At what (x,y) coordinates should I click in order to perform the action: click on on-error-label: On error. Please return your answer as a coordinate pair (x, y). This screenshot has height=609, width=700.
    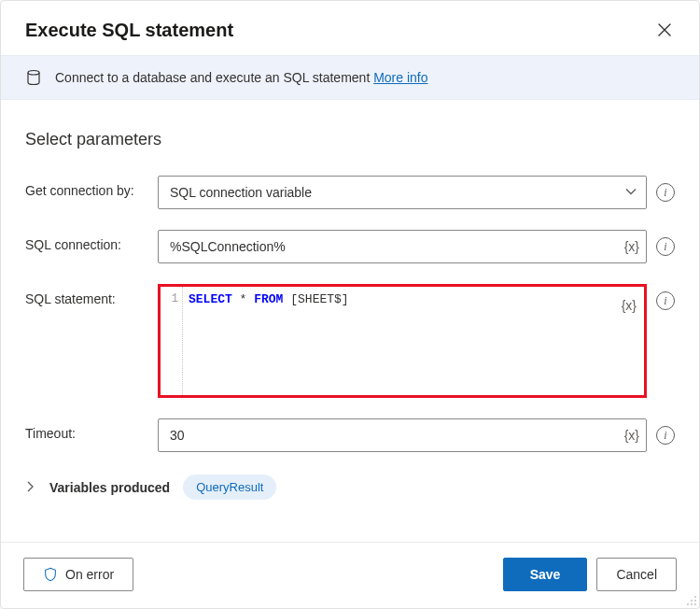
    Looking at the image, I should click on (90, 574).